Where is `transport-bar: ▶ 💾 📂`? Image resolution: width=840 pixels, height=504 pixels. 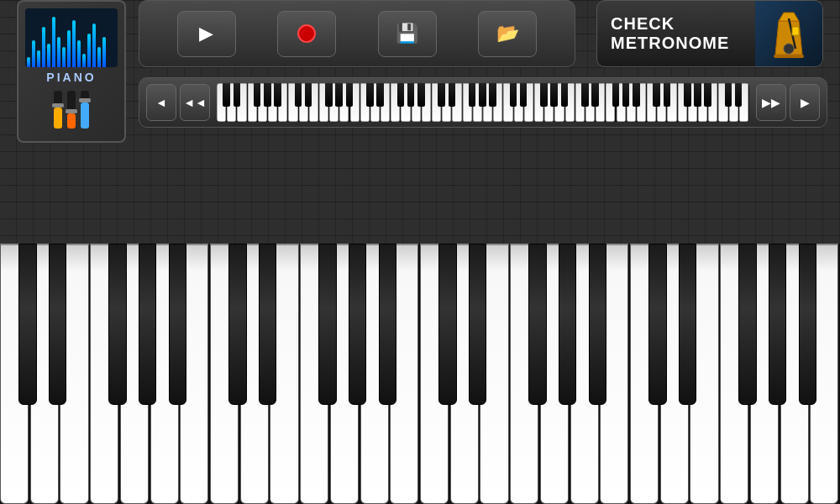
transport-bar: ▶ 💾 📂 is located at coordinates (357, 34).